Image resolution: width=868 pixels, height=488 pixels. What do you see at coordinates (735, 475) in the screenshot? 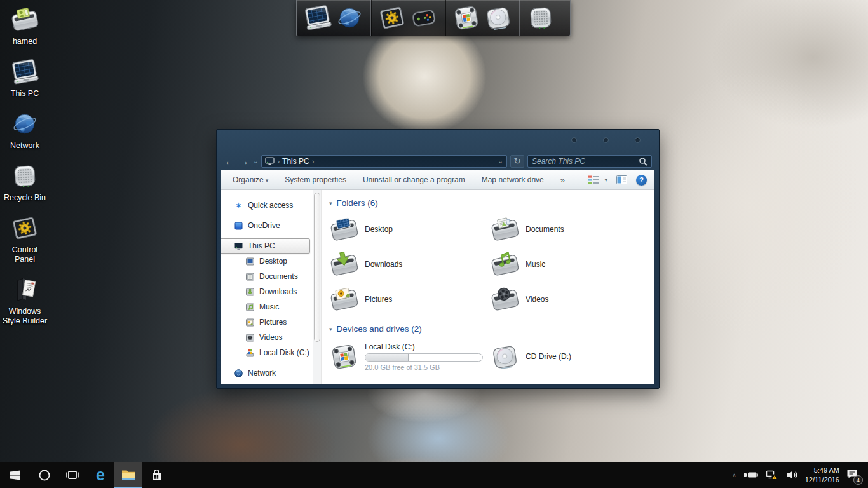
I see `hidden-icons-chevron: ∧` at bounding box center [735, 475].